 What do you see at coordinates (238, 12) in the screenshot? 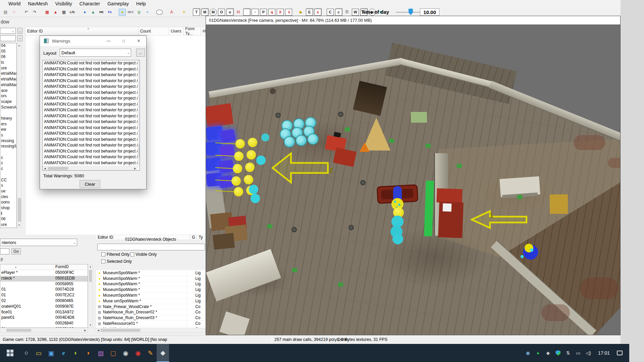
I see `portal-h-icon: H` at bounding box center [238, 12].